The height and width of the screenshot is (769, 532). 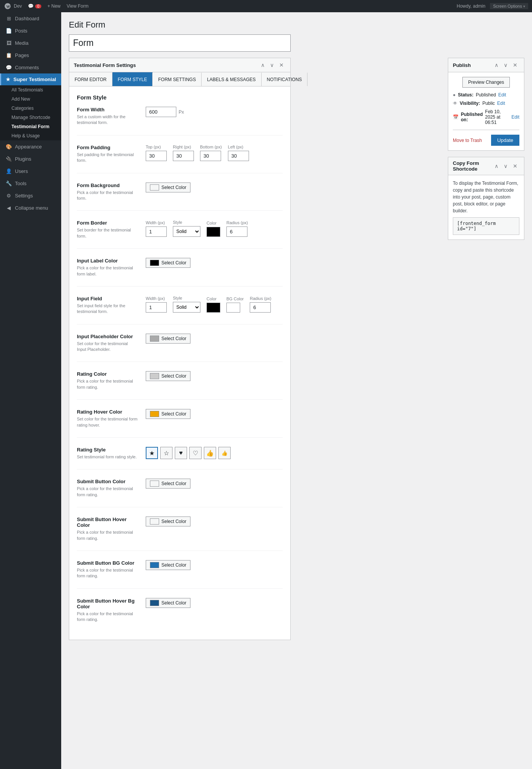 I want to click on shortcode-panel-close-button: ✕, so click(x=515, y=166).